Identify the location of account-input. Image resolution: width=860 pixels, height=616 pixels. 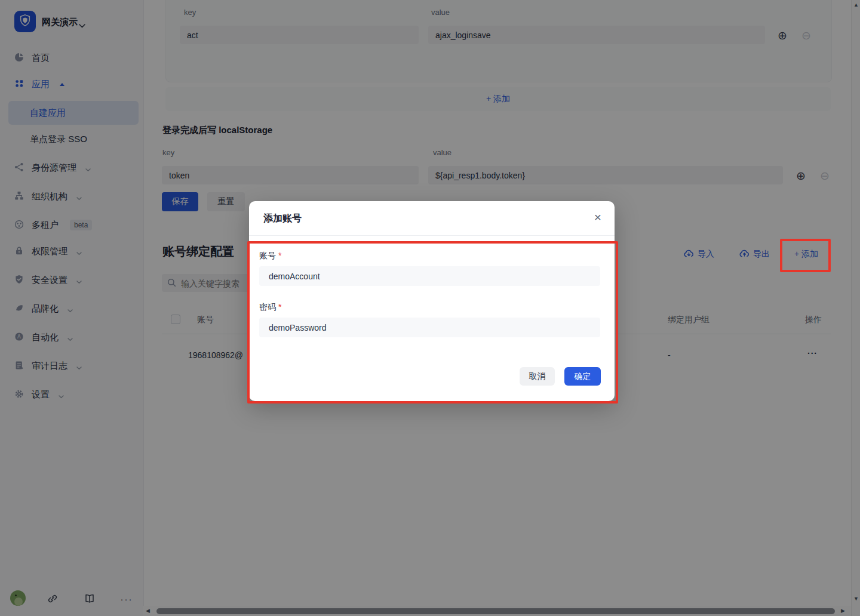
(430, 276).